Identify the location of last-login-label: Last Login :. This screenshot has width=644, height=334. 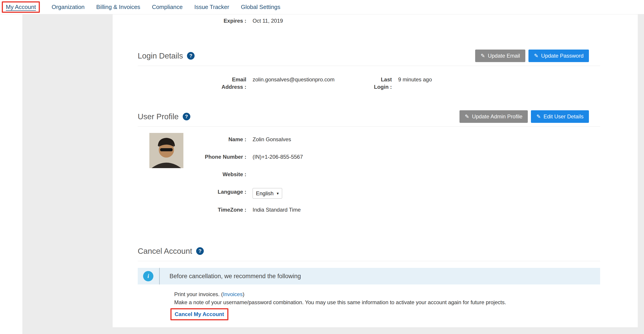
(382, 83).